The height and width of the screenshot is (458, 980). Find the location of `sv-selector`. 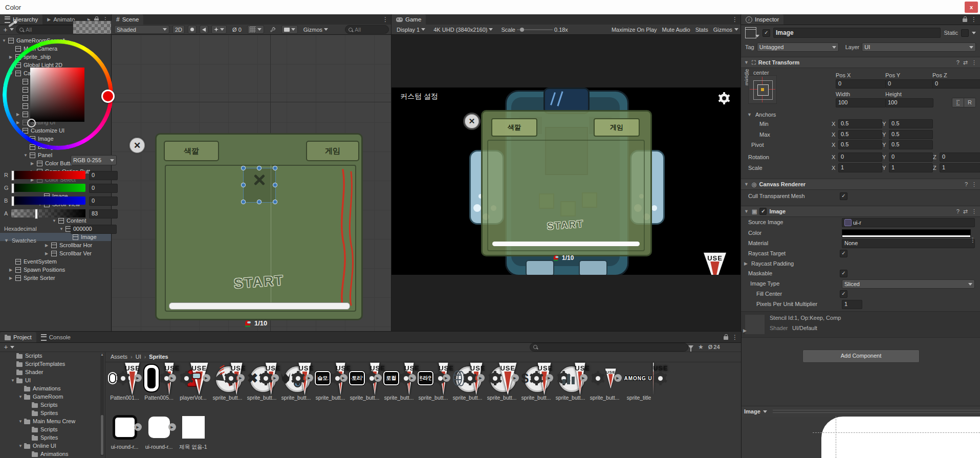

sv-selector is located at coordinates (32, 123).